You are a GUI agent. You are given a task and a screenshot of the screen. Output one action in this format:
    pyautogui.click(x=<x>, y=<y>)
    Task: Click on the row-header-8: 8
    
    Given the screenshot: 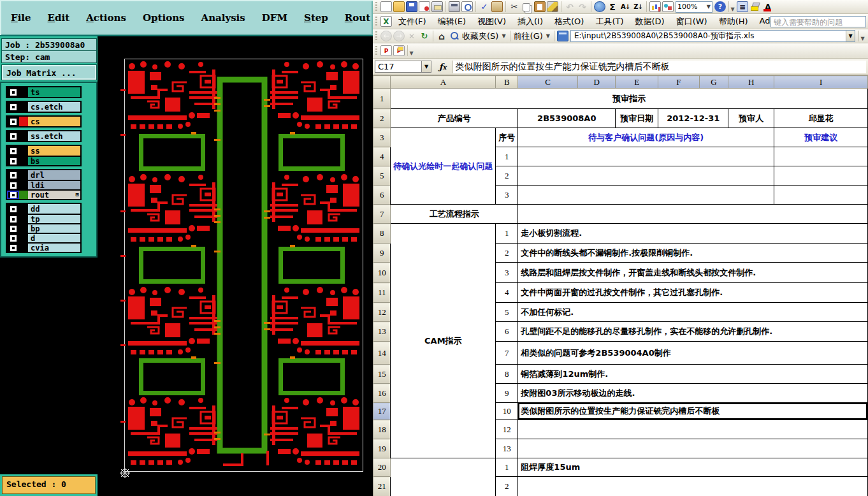 What is the action you would take?
    pyautogui.click(x=382, y=233)
    